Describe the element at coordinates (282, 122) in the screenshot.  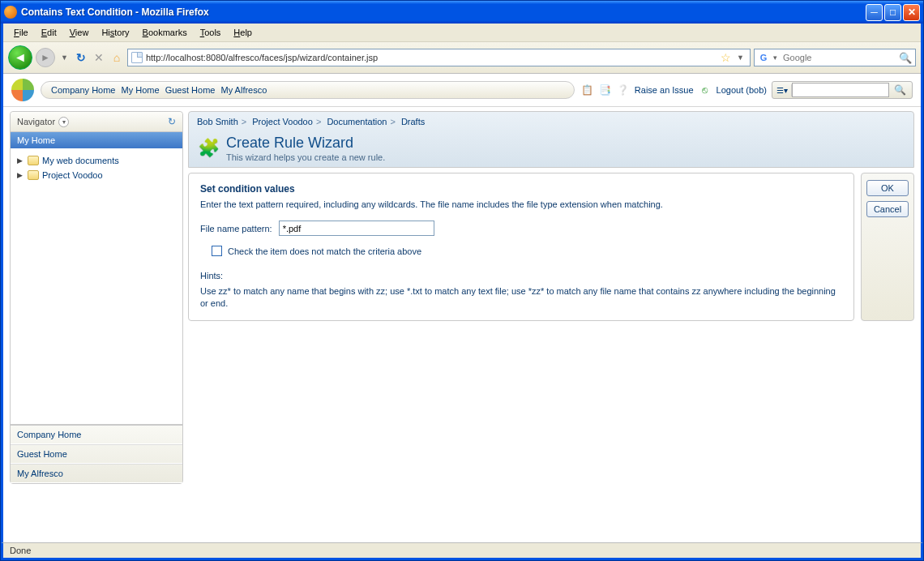
I see `crumb-project-voodoo: Project Voodoo` at that location.